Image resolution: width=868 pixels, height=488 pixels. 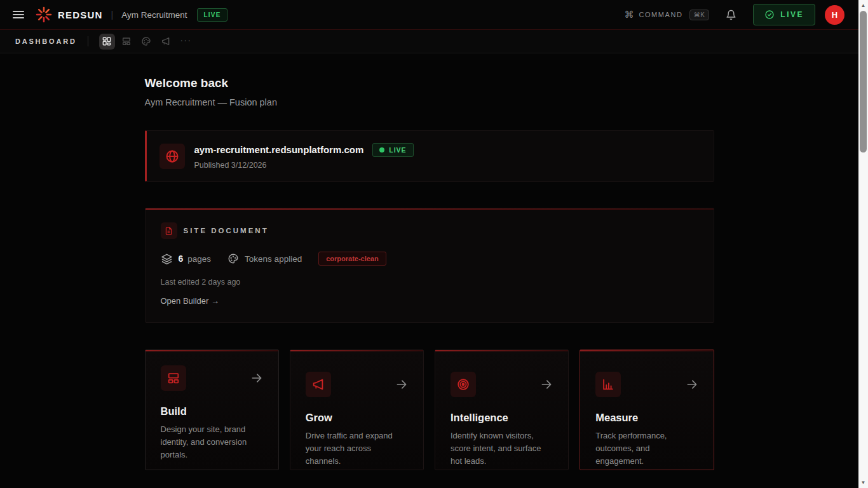 I want to click on site-document-title: SITE DOCUMENT, so click(x=226, y=231).